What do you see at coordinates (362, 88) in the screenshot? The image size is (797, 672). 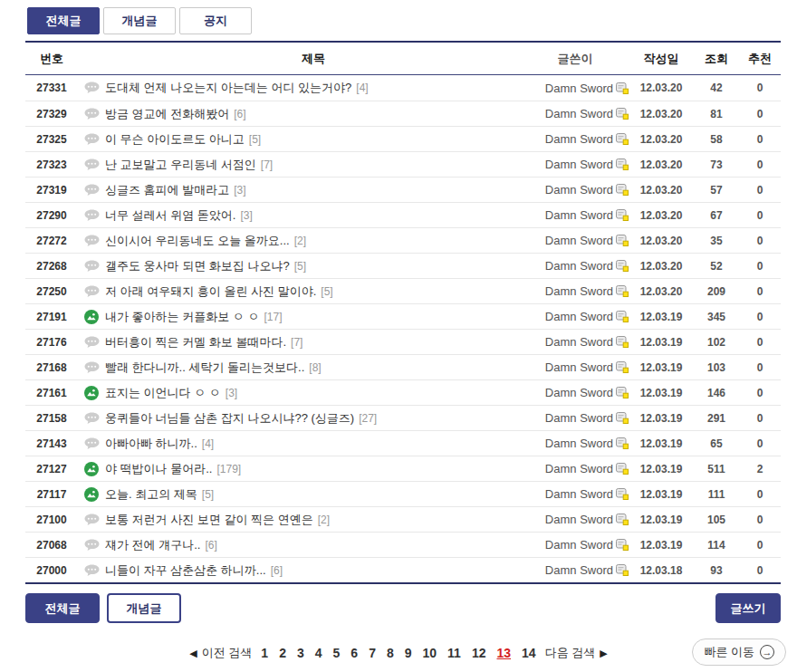 I see `comment-count: [4]` at bounding box center [362, 88].